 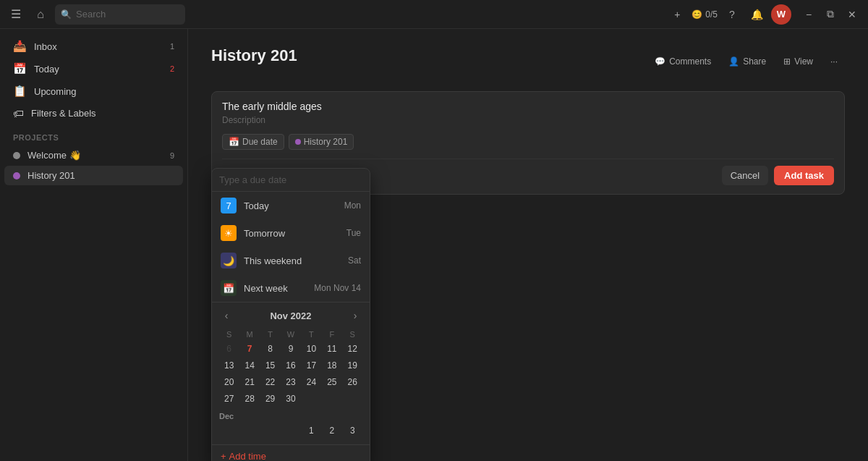 What do you see at coordinates (291, 314) in the screenshot?
I see `datepicker-popup: 7 Today Mon ☀ Tomorrow Tue 🌙 This weeken…` at bounding box center [291, 314].